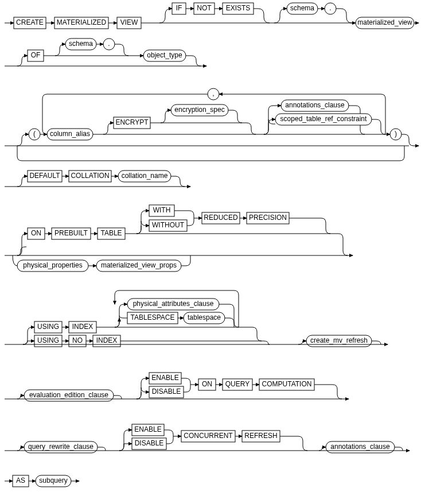  What do you see at coordinates (385, 22) in the screenshot?
I see `nt-materialized-view: materialized_view` at bounding box center [385, 22].